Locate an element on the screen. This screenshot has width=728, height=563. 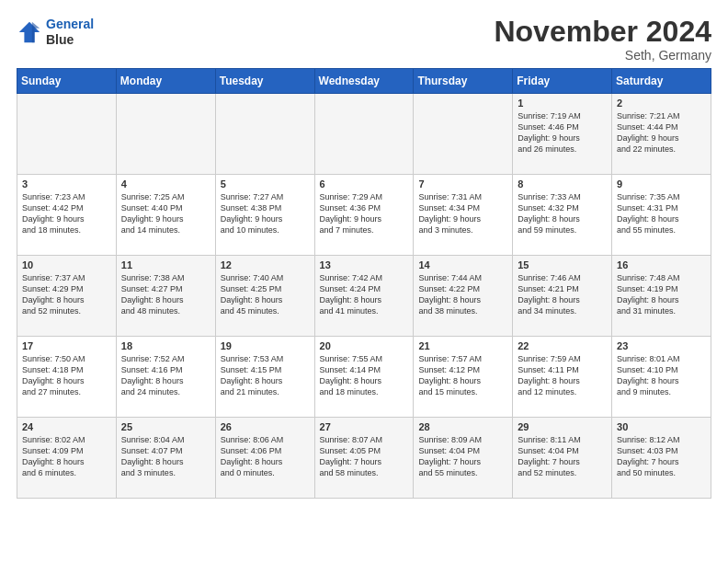
logo: General Blue is located at coordinates (55, 32).